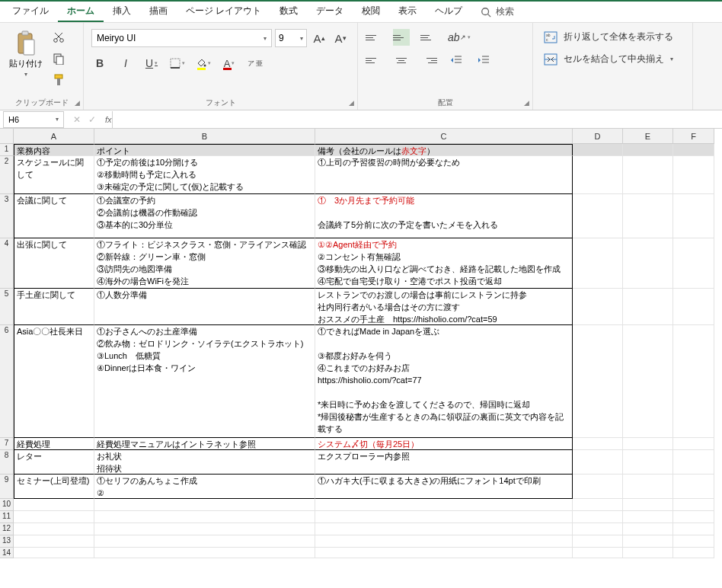 Image resolution: width=722 pixels, height=588 pixels. I want to click on cut-button, so click(59, 37).